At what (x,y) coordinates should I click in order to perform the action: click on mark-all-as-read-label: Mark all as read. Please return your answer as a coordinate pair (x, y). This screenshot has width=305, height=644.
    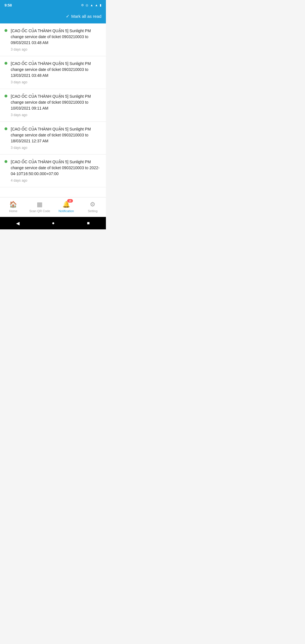
    Looking at the image, I should click on (86, 16).